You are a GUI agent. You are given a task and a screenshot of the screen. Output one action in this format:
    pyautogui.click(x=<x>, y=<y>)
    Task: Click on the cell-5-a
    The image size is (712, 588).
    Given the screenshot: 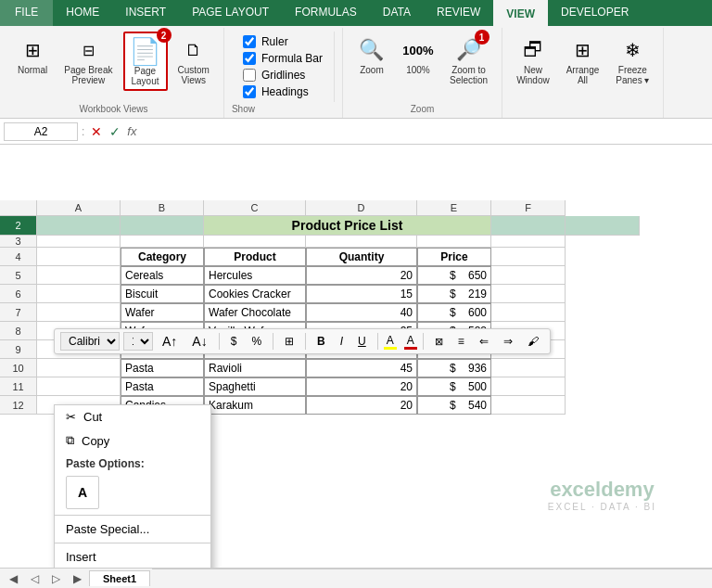 What is the action you would take?
    pyautogui.click(x=79, y=294)
    